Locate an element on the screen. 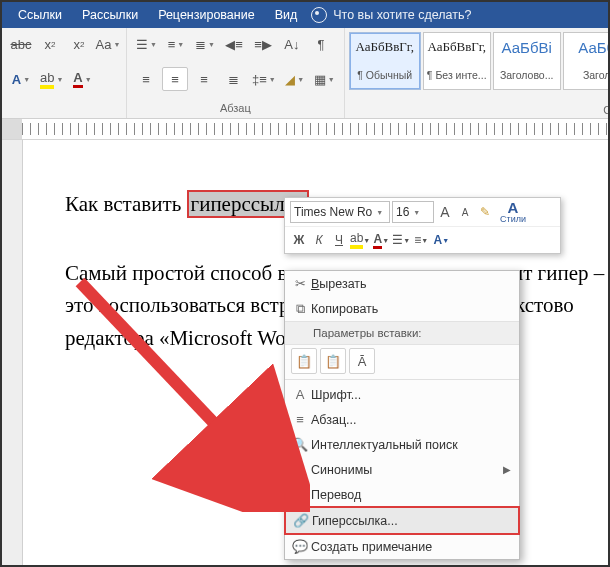 The height and width of the screenshot is (567, 610). paste-options-header: Параметры вставки: is located at coordinates (402, 333).